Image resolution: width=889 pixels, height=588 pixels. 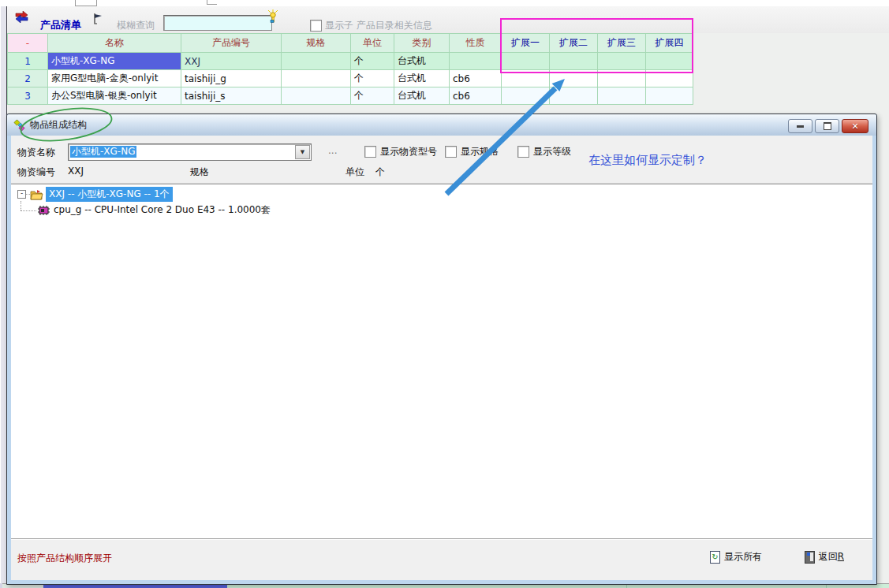 What do you see at coordinates (544, 151) in the screenshot?
I see `show-grade-checkbox-item: 显示等级` at bounding box center [544, 151].